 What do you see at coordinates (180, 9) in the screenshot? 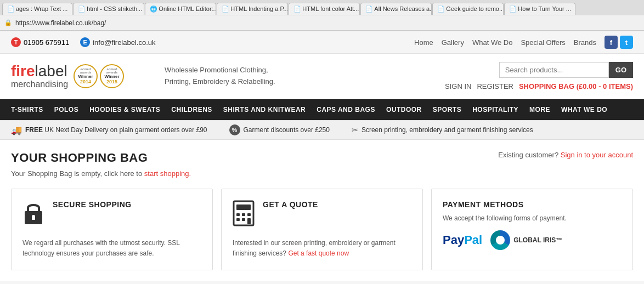
I see `tab-3: 🌐 Online HTML Editor:...` at bounding box center [180, 9].